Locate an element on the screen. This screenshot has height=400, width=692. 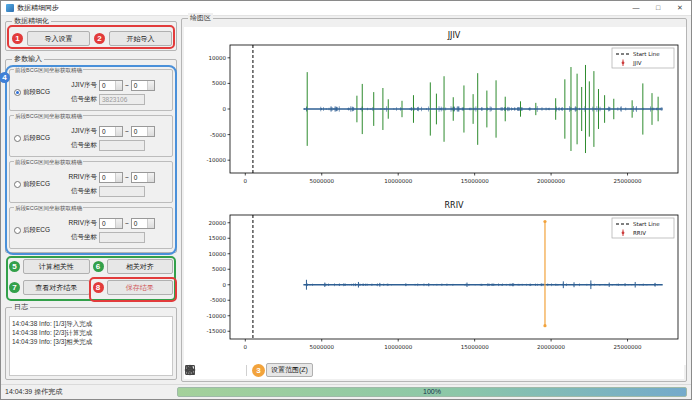
start-import-button: 开始导入 is located at coordinates (140, 38).